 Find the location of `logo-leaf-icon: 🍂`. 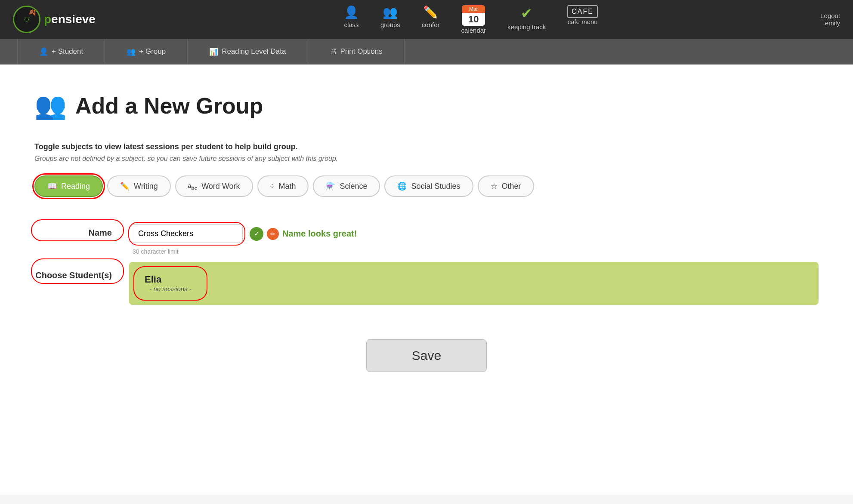

logo-leaf-icon: 🍂 is located at coordinates (32, 12).